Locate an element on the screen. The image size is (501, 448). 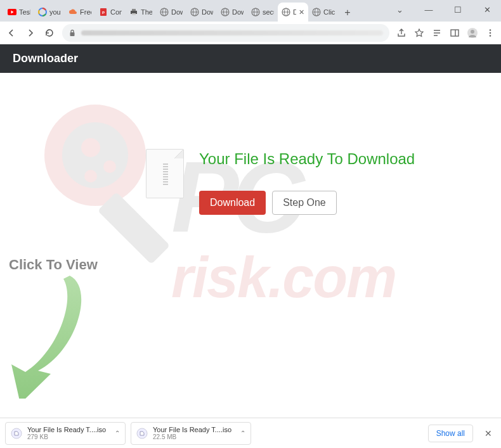
back-button is located at coordinates (11, 33).